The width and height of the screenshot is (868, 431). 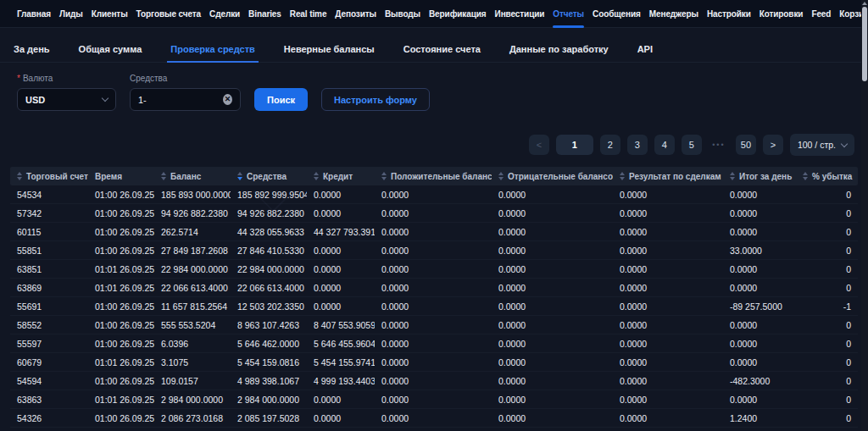 What do you see at coordinates (66, 92) in the screenshot?
I see `currency-field: *Валюта USD` at bounding box center [66, 92].